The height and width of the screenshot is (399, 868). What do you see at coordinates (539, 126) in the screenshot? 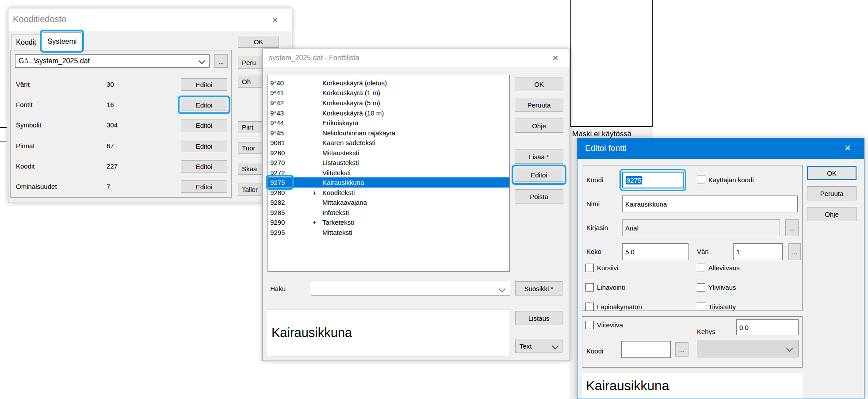
I see `ohje-label: Ohje` at bounding box center [539, 126].